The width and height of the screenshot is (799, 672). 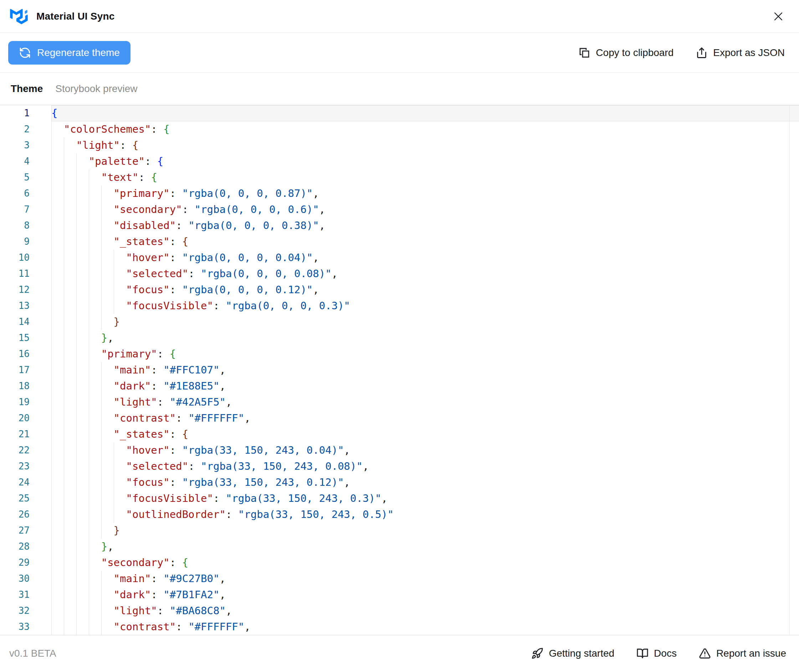 I want to click on code-content: "palette": {, so click(x=425, y=162).